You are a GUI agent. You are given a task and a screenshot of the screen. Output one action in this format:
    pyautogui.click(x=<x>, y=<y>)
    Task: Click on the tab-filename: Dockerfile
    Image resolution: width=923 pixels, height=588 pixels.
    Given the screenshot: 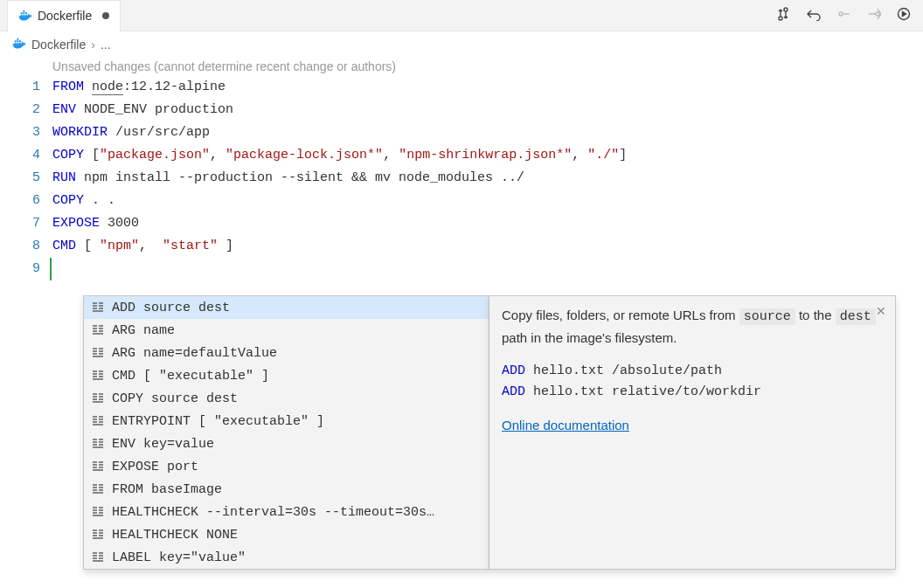 What is the action you would take?
    pyautogui.click(x=65, y=16)
    